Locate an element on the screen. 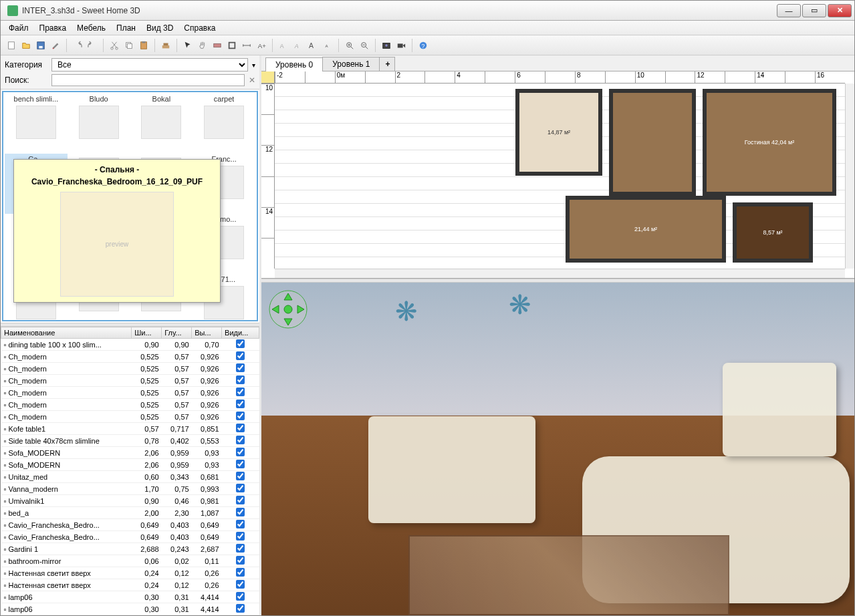 The image size is (855, 616). copy-icon is located at coordinates (129, 45).